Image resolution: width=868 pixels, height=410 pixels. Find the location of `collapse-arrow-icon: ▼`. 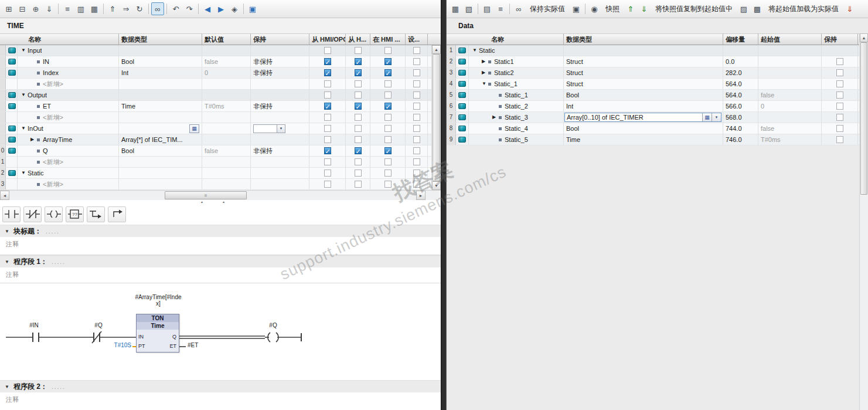

collapse-arrow-icon: ▼ is located at coordinates (7, 387).